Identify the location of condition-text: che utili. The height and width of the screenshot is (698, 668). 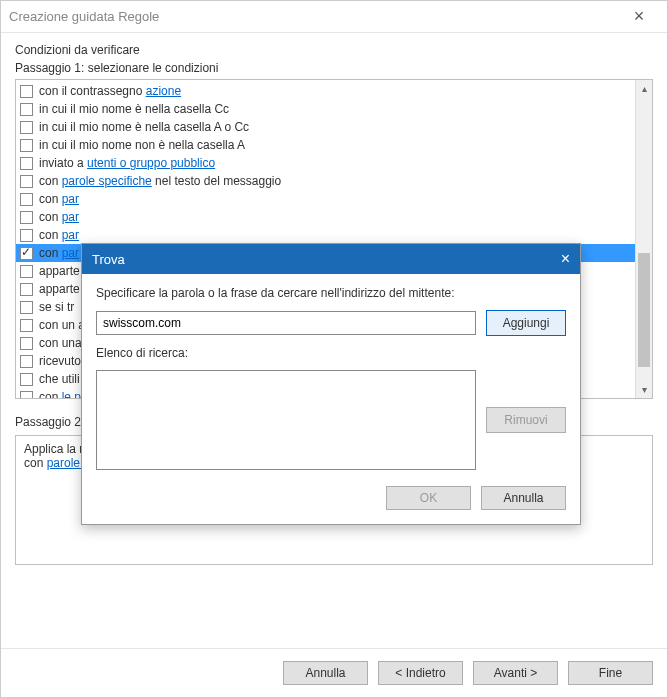
(60, 379).